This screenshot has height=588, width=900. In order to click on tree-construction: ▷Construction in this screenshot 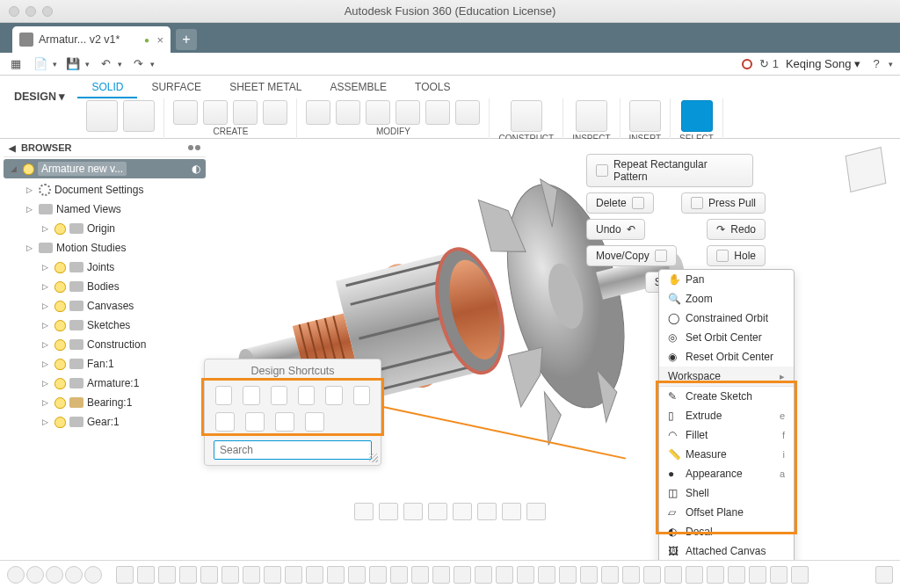, I will do `click(105, 345)`.